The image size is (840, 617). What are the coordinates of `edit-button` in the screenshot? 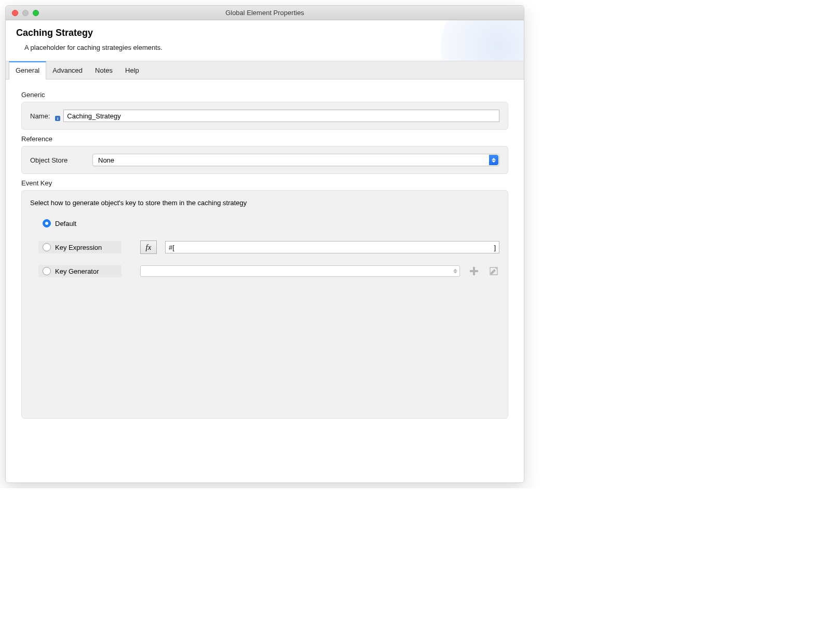 It's located at (494, 271).